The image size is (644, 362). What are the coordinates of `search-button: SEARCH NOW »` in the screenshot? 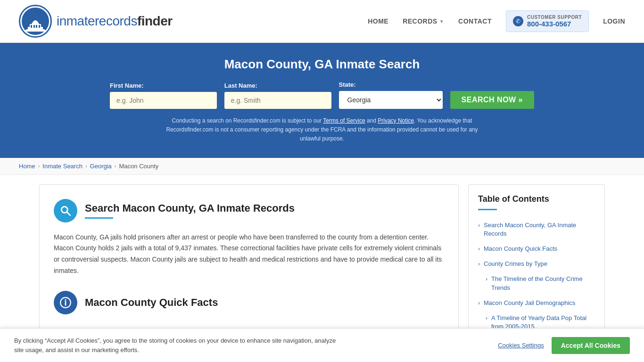 It's located at (492, 100).